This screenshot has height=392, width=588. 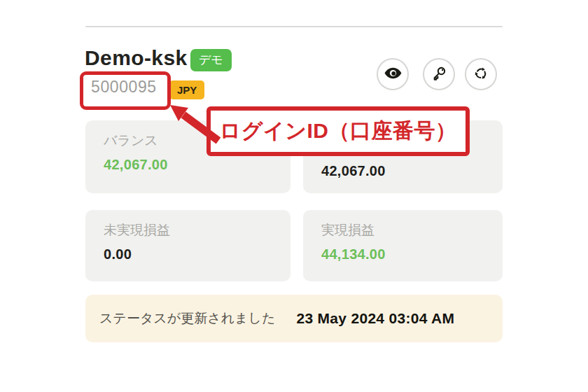 I want to click on password-button, so click(x=439, y=74).